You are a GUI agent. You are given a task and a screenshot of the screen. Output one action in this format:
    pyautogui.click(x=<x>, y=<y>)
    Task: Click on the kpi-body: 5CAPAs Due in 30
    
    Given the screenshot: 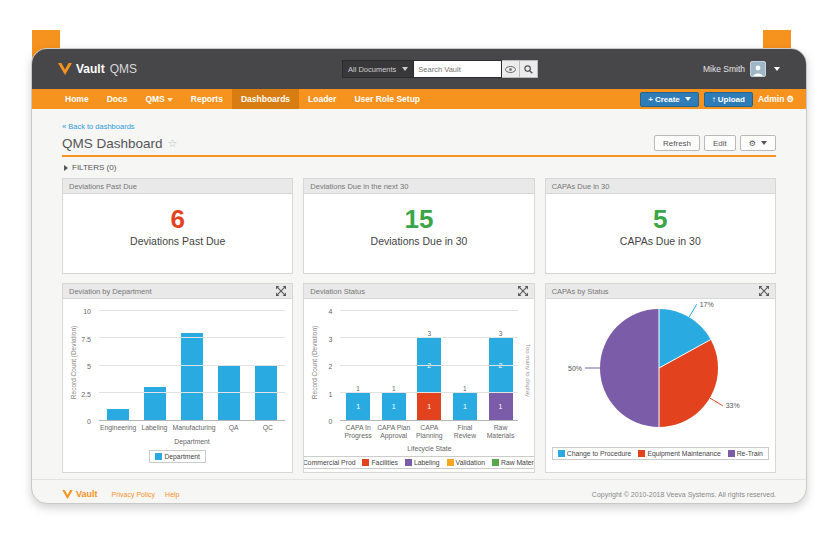 What is the action you would take?
    pyautogui.click(x=660, y=220)
    